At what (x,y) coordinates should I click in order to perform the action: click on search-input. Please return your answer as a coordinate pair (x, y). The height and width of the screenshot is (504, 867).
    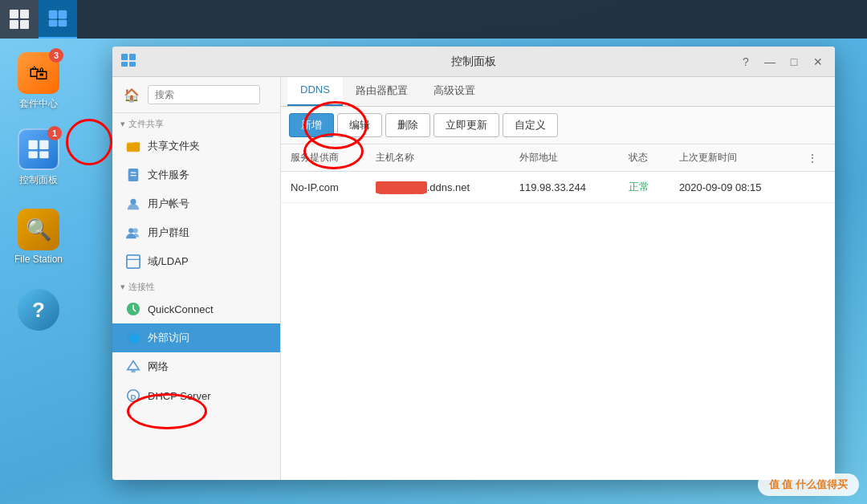
    Looking at the image, I should click on (204, 95).